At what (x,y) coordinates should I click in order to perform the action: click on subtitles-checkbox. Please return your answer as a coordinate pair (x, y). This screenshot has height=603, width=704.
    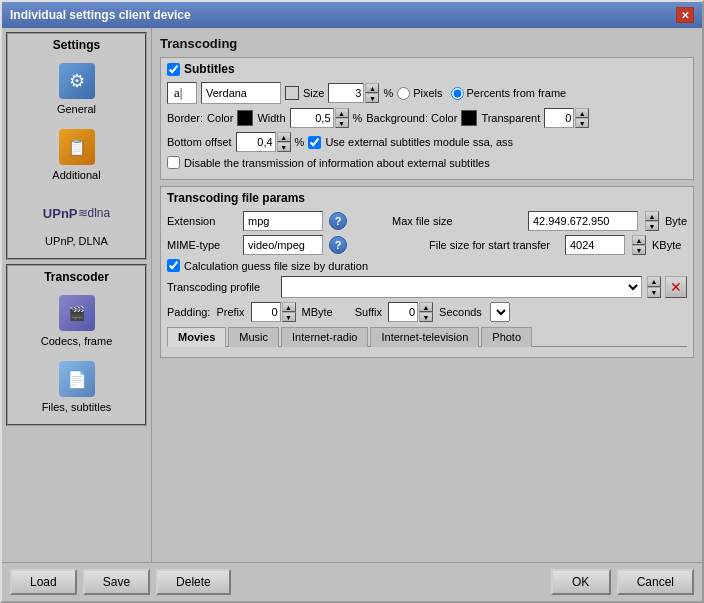
    Looking at the image, I should click on (174, 70).